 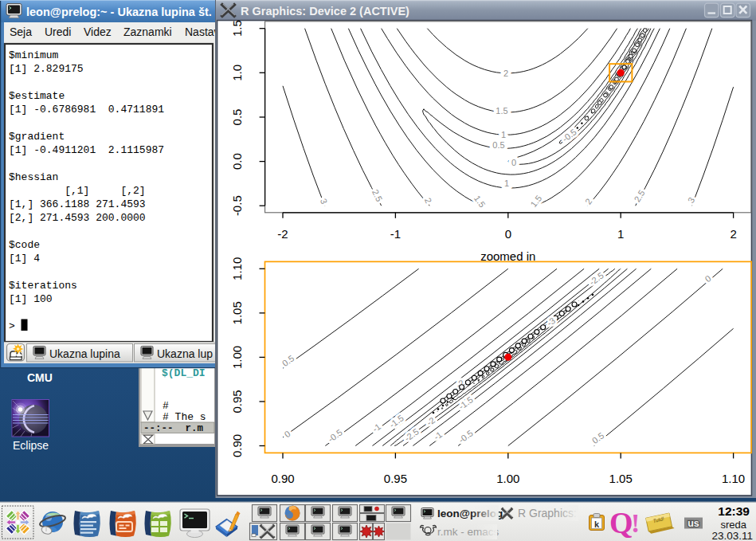 I want to click on svg-text: [1] -0.6786981 0.4711891, so click(x=86, y=110).